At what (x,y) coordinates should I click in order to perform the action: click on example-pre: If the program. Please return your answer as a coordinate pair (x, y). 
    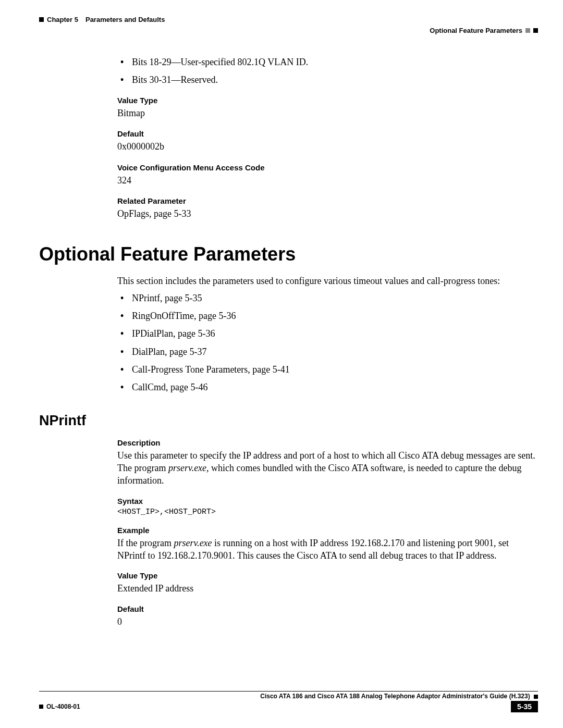
    Looking at the image, I should click on (145, 543).